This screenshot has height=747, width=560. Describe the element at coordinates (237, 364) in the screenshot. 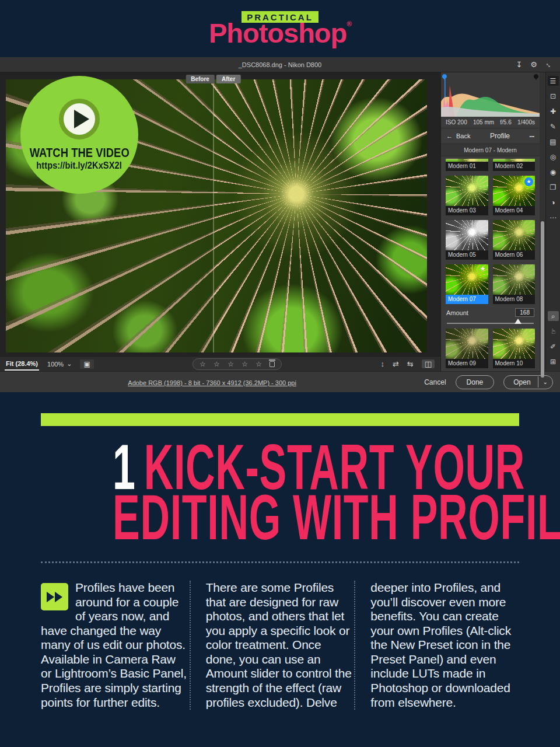

I see `star-rating: ☆ ☆ ☆ ☆ ☆` at that location.